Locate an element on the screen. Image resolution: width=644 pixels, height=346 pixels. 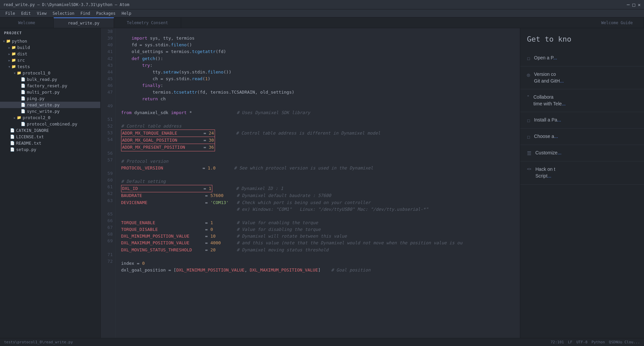
sidebar-item-dist: ▸ 📁 dist is located at coordinates (50, 54).